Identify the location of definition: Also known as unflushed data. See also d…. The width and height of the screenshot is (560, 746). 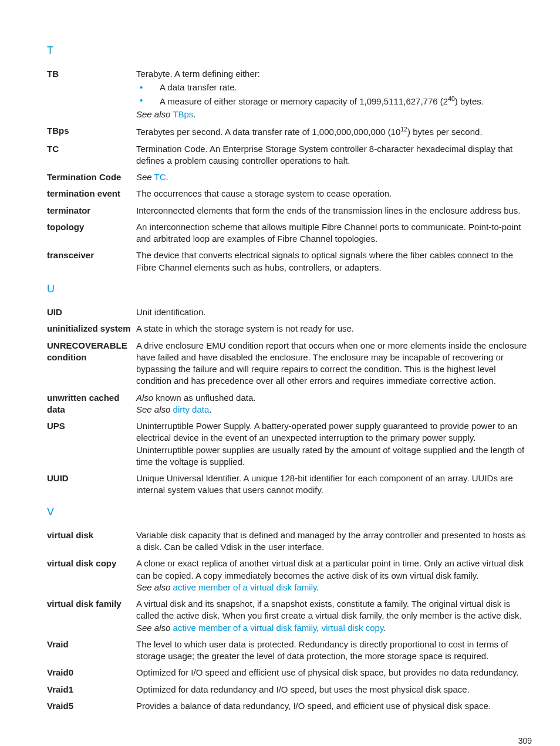
(334, 404).